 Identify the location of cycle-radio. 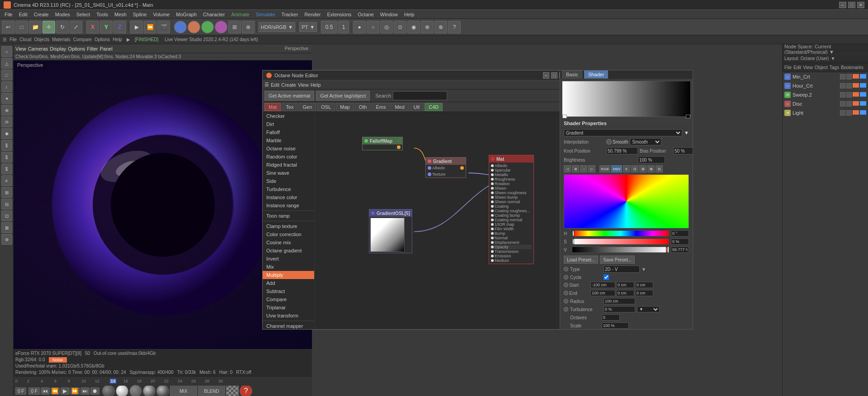
(566, 277).